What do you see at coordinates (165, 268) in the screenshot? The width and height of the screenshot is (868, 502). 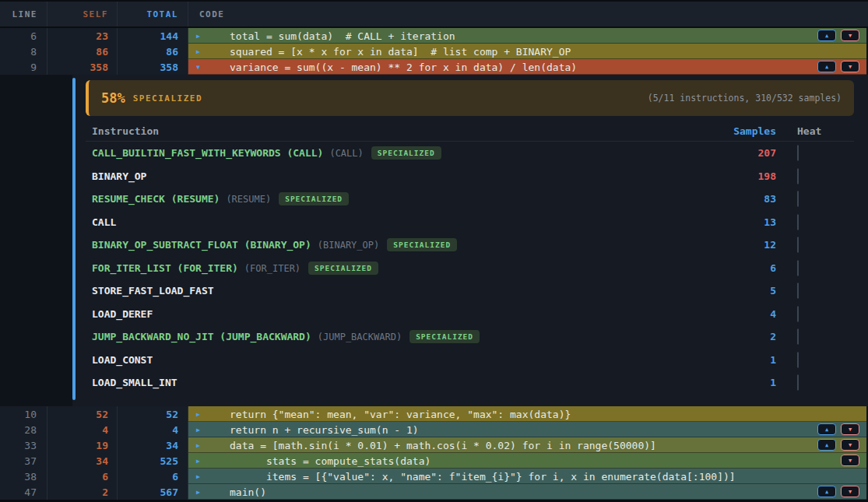 I see `opcode-name: FOR_ITER_LIST (FOR_ITER)` at bounding box center [165, 268].